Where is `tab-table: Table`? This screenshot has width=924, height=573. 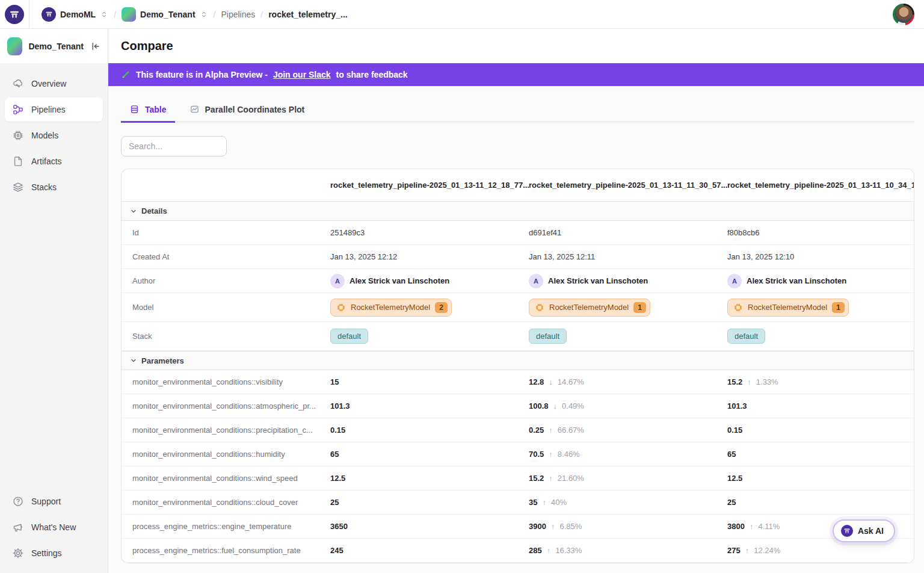
tab-table: Table is located at coordinates (148, 111).